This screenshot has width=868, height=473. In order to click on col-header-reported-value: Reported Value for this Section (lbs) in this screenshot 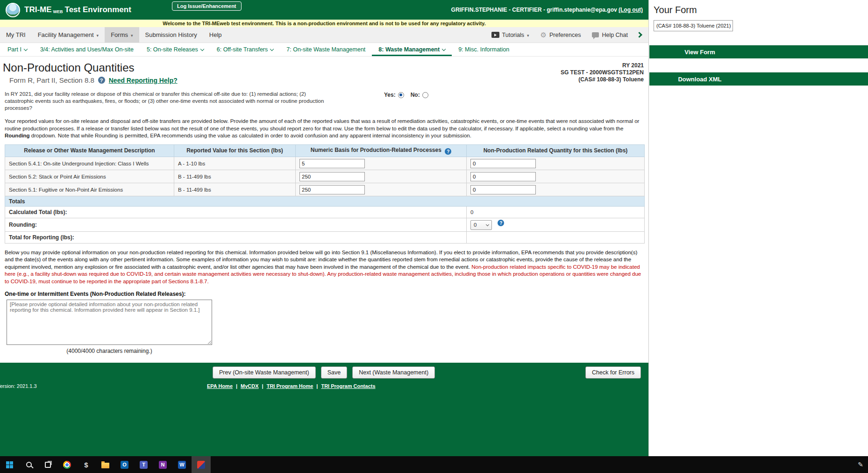, I will do `click(235, 150)`.